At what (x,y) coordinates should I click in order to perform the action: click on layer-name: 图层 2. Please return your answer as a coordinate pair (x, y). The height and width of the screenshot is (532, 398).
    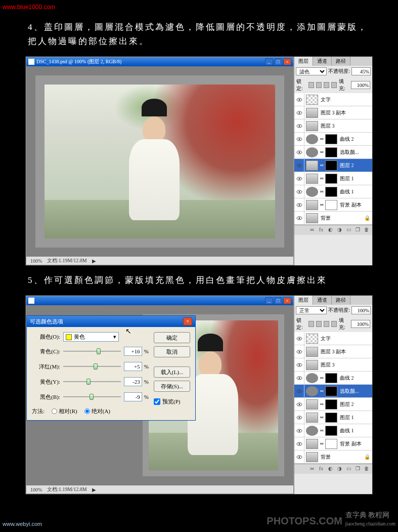
    Looking at the image, I should click on (356, 404).